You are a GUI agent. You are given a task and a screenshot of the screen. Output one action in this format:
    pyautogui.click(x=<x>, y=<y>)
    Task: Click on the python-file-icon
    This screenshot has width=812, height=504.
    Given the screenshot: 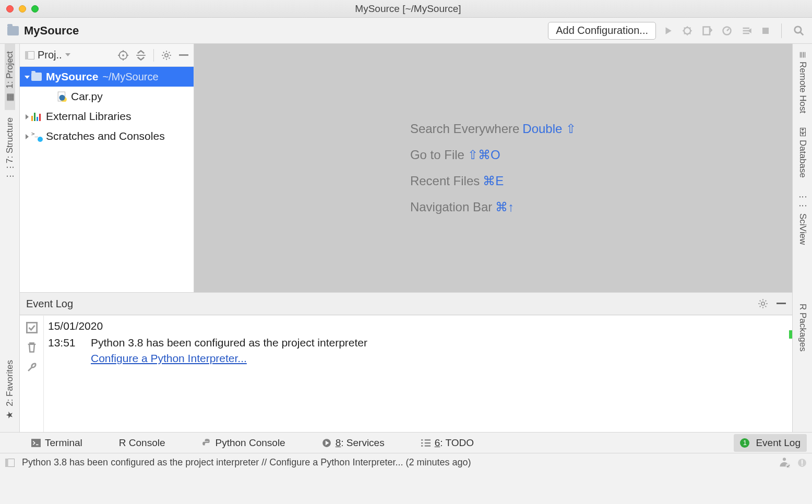 What is the action you would take?
    pyautogui.click(x=62, y=97)
    